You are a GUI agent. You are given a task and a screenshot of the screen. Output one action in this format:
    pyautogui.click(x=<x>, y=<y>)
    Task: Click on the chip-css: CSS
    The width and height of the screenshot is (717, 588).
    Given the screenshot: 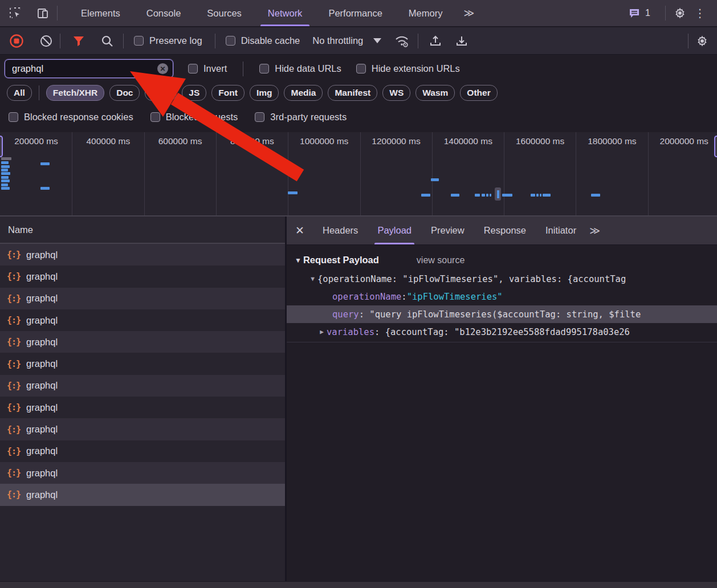 What is the action you would take?
    pyautogui.click(x=161, y=93)
    